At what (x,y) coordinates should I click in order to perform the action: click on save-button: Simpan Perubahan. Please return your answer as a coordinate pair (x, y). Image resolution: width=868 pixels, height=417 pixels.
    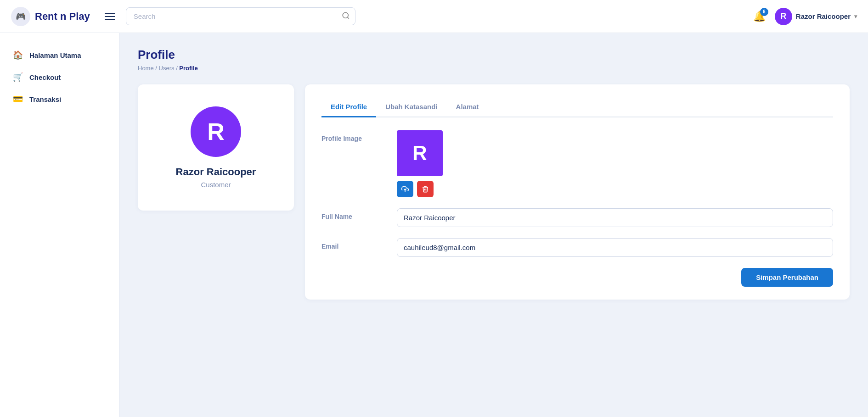
    Looking at the image, I should click on (787, 277).